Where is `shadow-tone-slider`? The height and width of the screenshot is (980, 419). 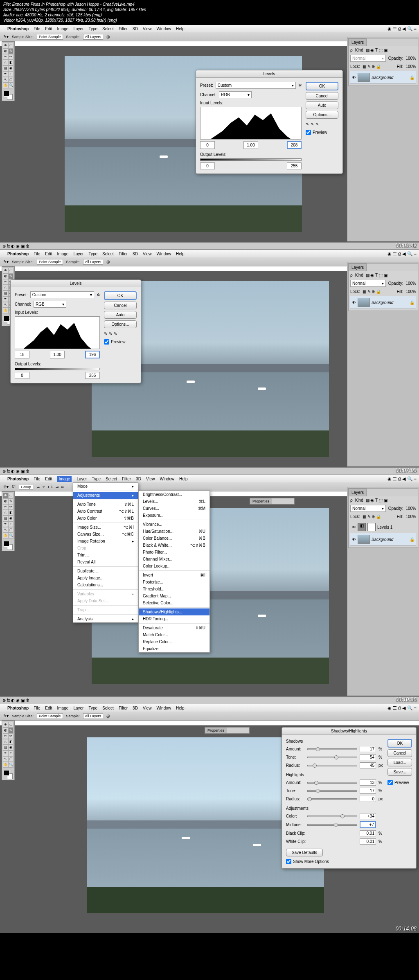 shadow-tone-slider is located at coordinates (332, 757).